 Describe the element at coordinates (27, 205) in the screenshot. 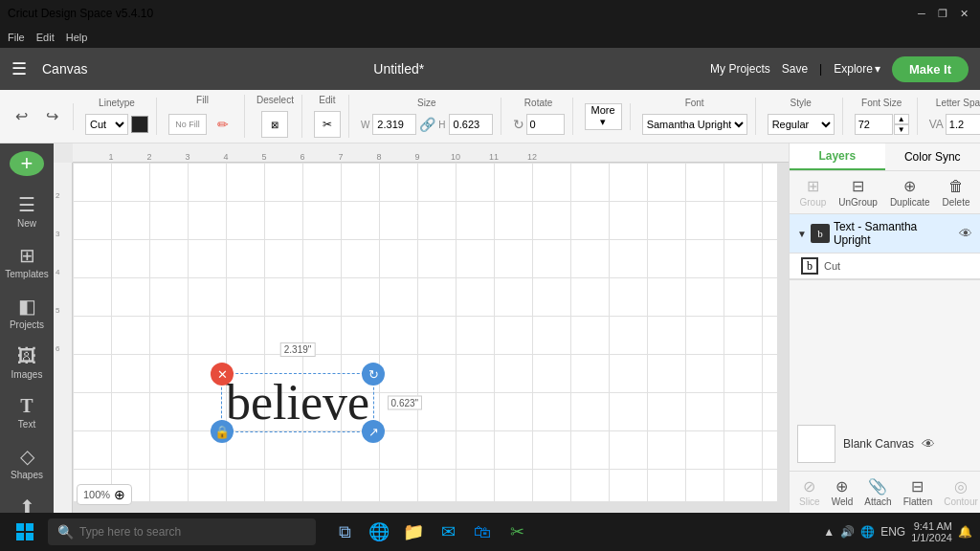

I see `new-icon: ☰` at that location.